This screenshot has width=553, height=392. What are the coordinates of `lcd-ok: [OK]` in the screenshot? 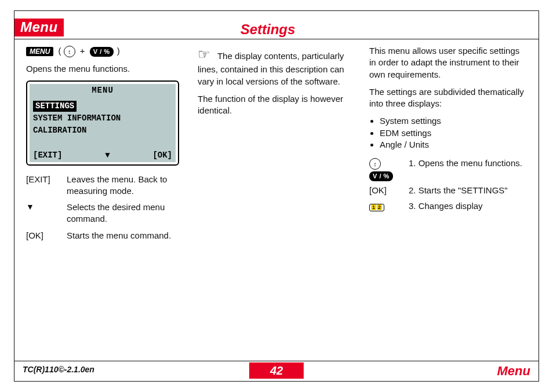 It's located at (162, 155).